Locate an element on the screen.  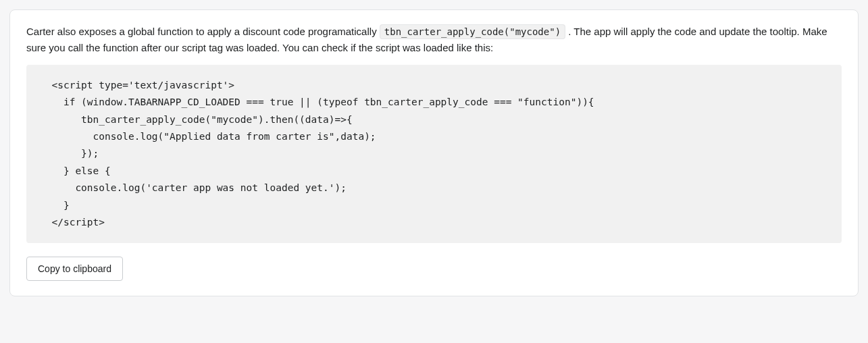
copy-to-clipboard-button: Copy to clipboard is located at coordinates (74, 269).